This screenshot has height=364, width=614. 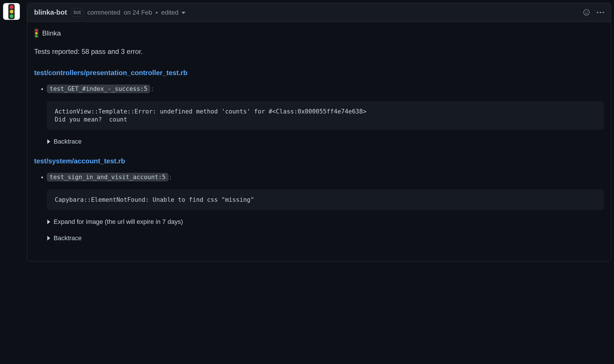 I want to click on comment-header: blinka-bot bot commented on 24 Feb • edi…, so click(x=319, y=13).